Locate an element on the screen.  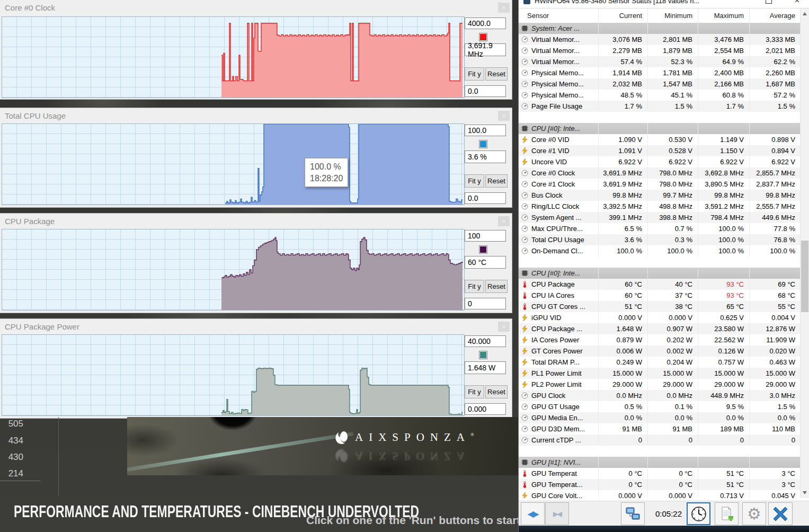
sensor-row: Core #1 Clock3,691.9 MHz798.0 MHz3,890.5… is located at coordinates (660, 184).